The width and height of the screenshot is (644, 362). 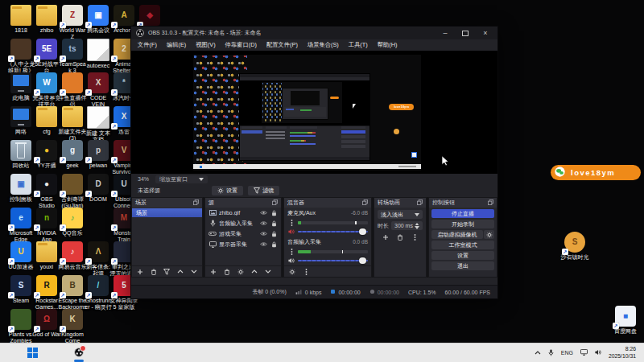 I want to click on close-button: ×, so click(x=485, y=34).